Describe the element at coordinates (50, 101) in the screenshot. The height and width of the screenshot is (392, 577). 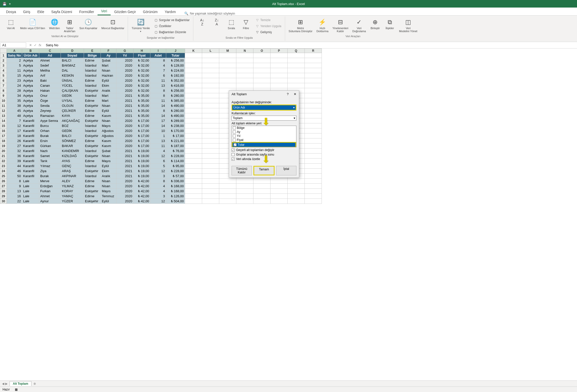
I see `cell: Özge` at that location.